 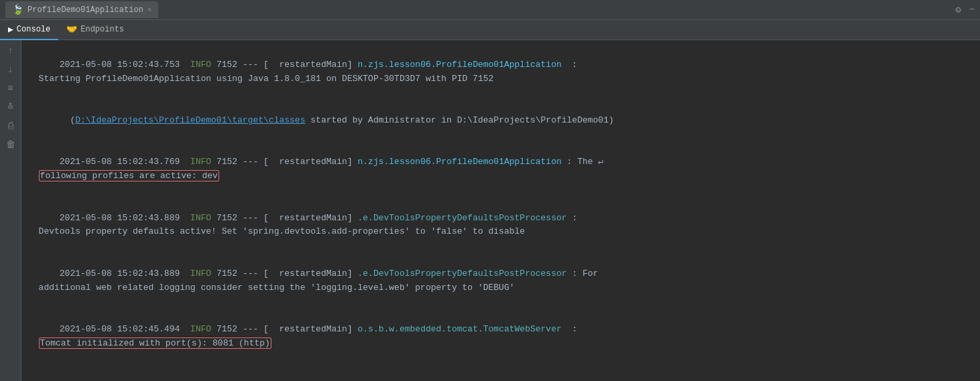 I want to click on minimize-icon: −, so click(x=972, y=9).